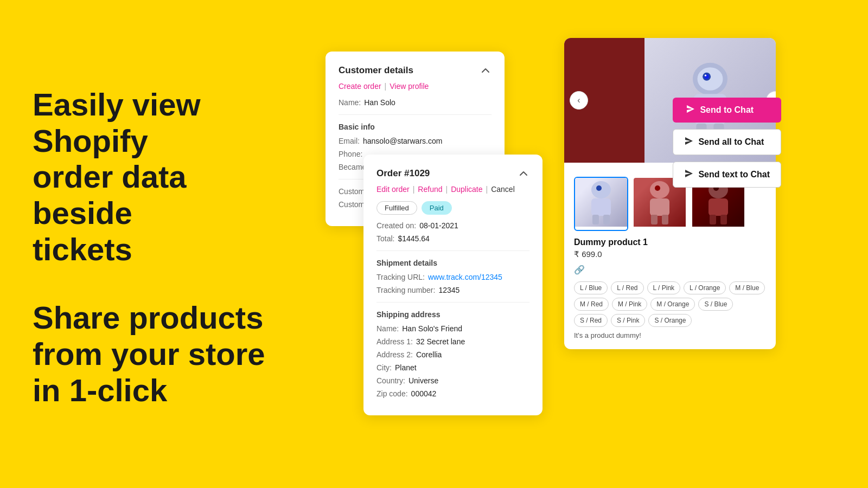 Image resolution: width=868 pixels, height=488 pixels. Describe the element at coordinates (423, 381) in the screenshot. I see `country-value: Universe` at that location.